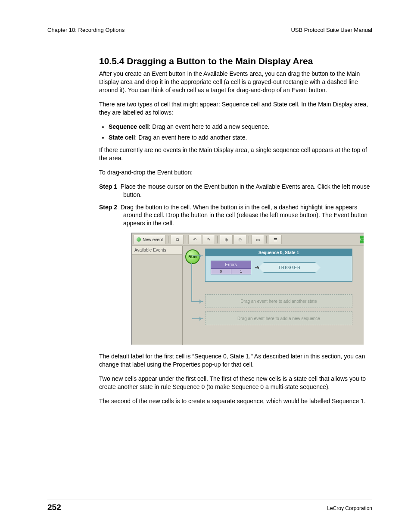  I want to click on side-tab: C, so click(362, 240).